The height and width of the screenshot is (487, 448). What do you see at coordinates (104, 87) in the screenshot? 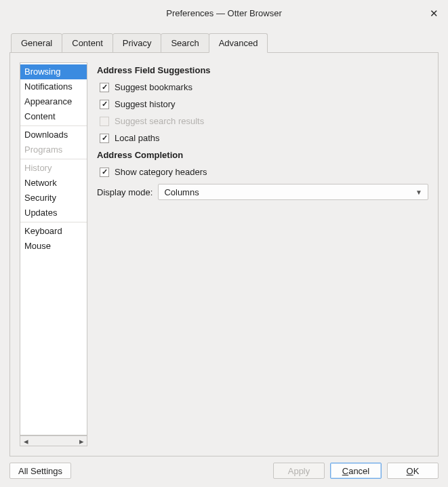
I see `checkbox-suggest-bookmarks` at bounding box center [104, 87].